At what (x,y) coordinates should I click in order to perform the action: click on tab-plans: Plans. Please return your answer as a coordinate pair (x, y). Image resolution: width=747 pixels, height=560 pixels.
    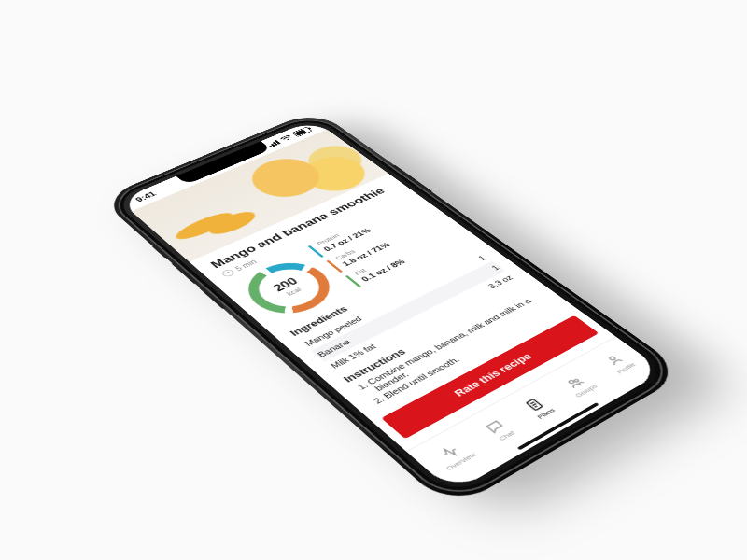
    Looking at the image, I should click on (540, 409).